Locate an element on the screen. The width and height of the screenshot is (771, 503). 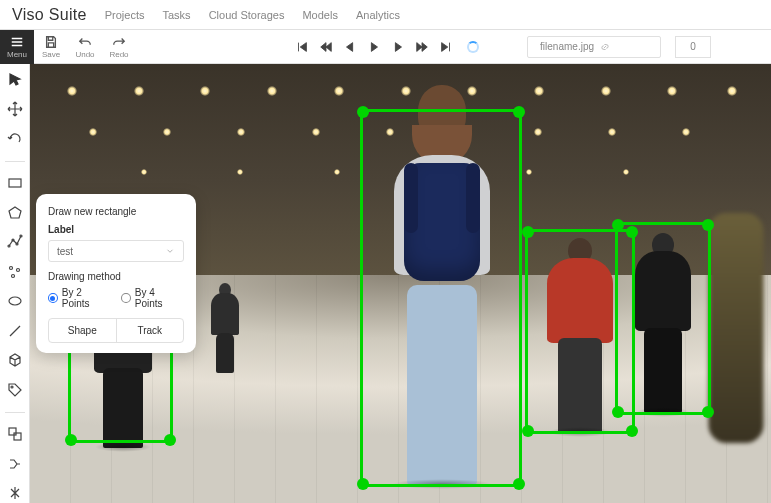
popup-buttons: Shape Track is located at coordinates (116, 330).